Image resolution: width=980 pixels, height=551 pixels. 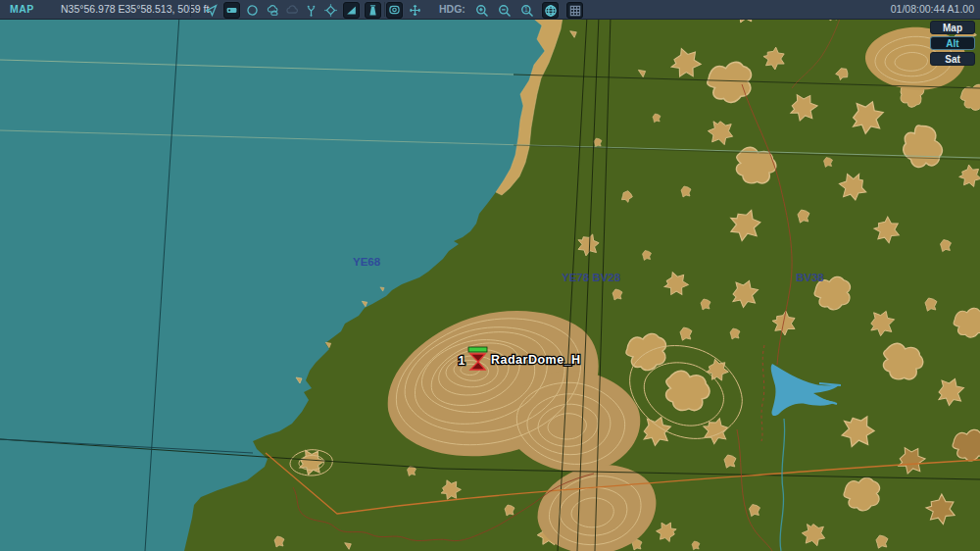 What do you see at coordinates (953, 27) in the screenshot?
I see `layer-button-map: Map` at bounding box center [953, 27].